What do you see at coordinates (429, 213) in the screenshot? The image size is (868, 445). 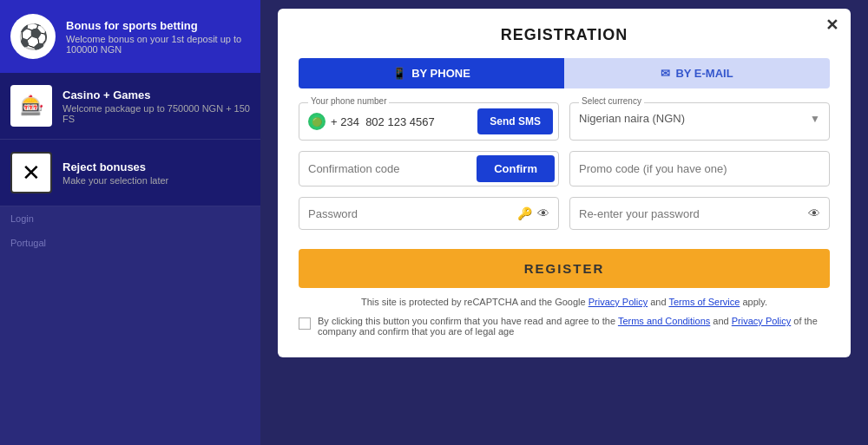 I see `password-field: 🔑 👁` at bounding box center [429, 213].